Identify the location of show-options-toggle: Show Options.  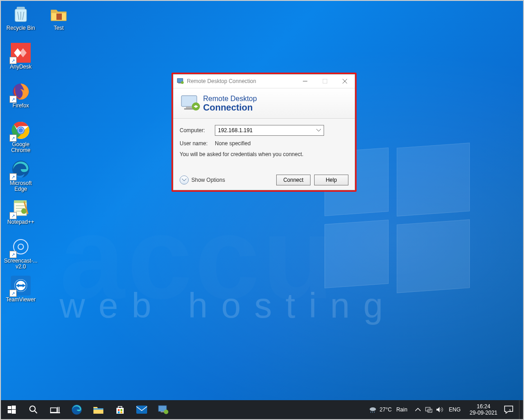
(202, 180).